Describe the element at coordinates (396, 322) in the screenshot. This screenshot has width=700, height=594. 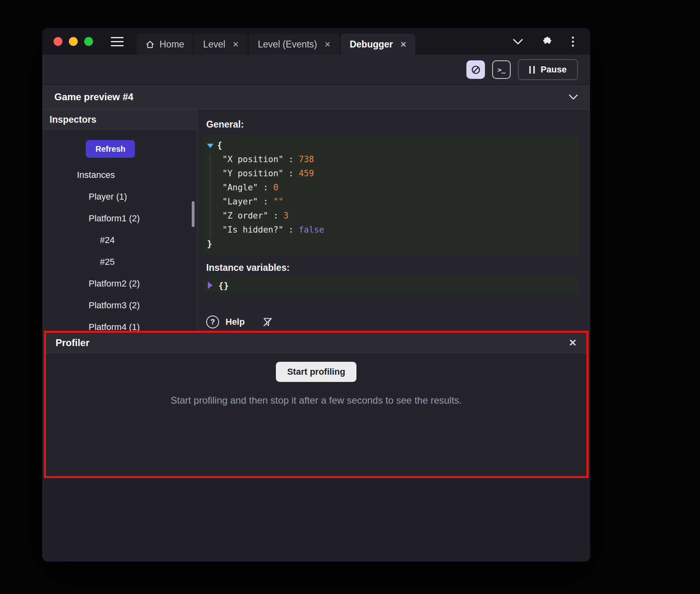
I see `help-row: ? Help` at that location.